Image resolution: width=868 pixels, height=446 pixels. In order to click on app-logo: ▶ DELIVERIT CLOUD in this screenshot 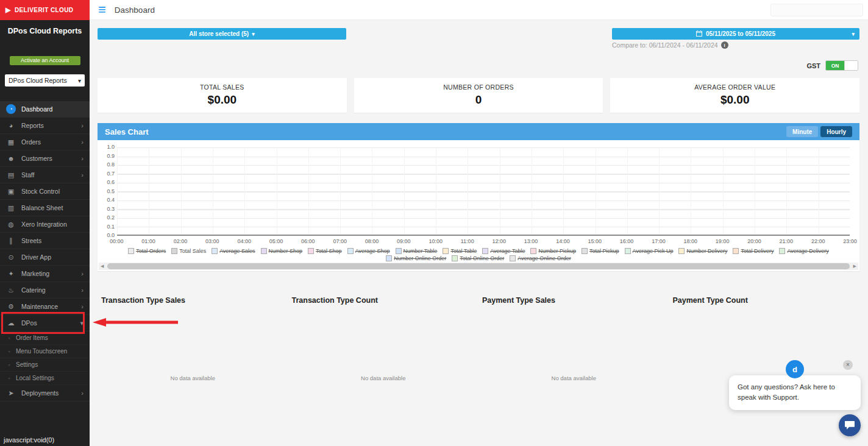, I will do `click(45, 10)`.